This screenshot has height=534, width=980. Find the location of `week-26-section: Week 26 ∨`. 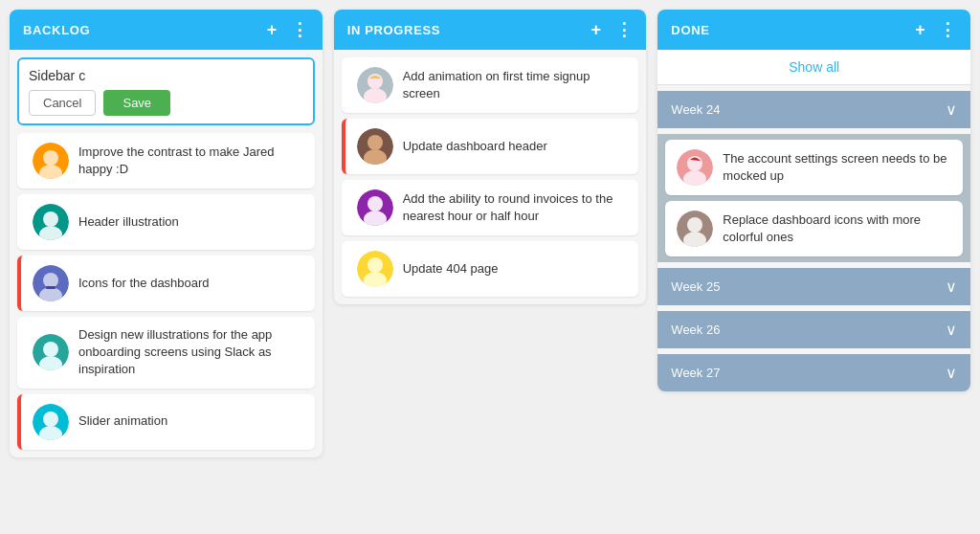

week-26-section: Week 26 ∨ is located at coordinates (813, 329).